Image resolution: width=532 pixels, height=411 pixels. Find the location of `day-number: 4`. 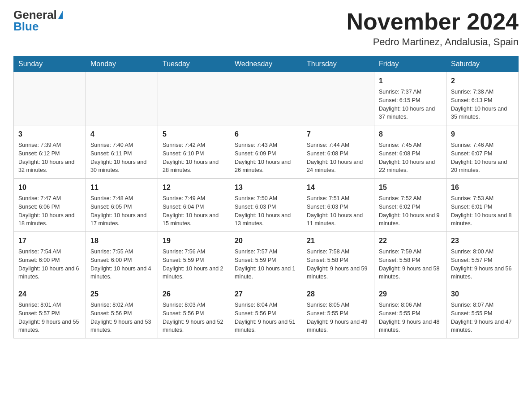

day-number: 4 is located at coordinates (122, 134).